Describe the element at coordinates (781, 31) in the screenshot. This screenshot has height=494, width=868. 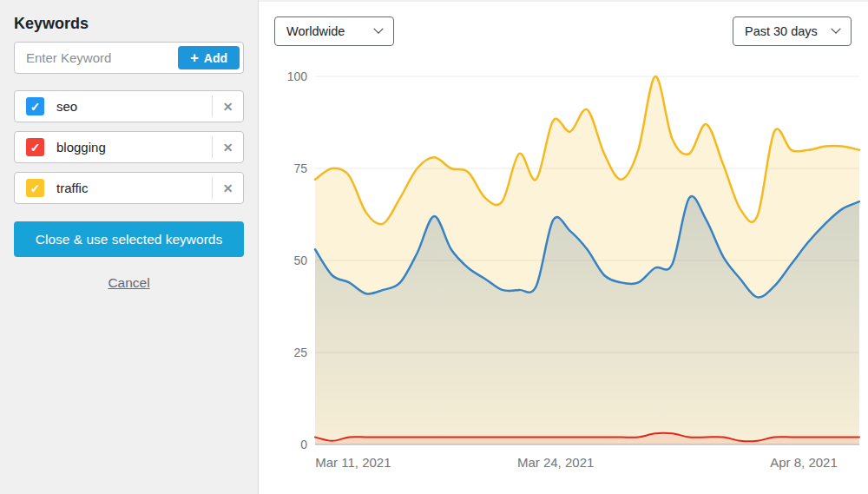
I see `date-range-select-value: Past 30 days` at that location.